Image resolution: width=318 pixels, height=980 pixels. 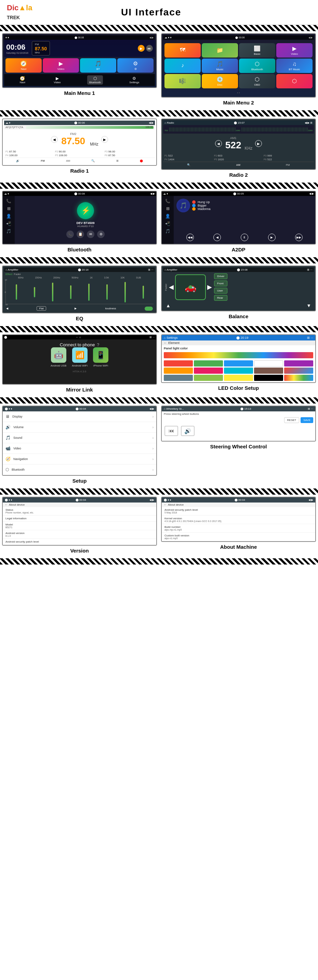 I want to click on app-settings-icon: ⚙⚙, so click(x=135, y=65).